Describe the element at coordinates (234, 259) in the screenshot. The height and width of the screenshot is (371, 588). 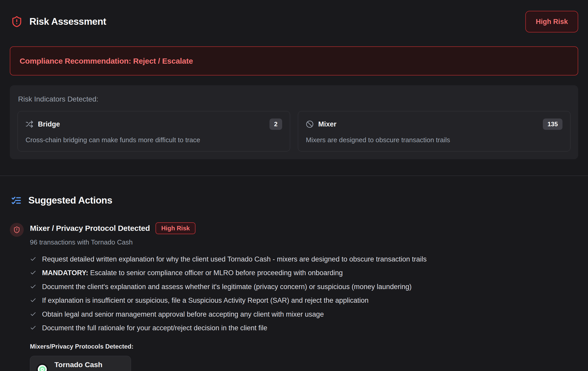
I see `step-body: Request detailed written explanation for…` at that location.